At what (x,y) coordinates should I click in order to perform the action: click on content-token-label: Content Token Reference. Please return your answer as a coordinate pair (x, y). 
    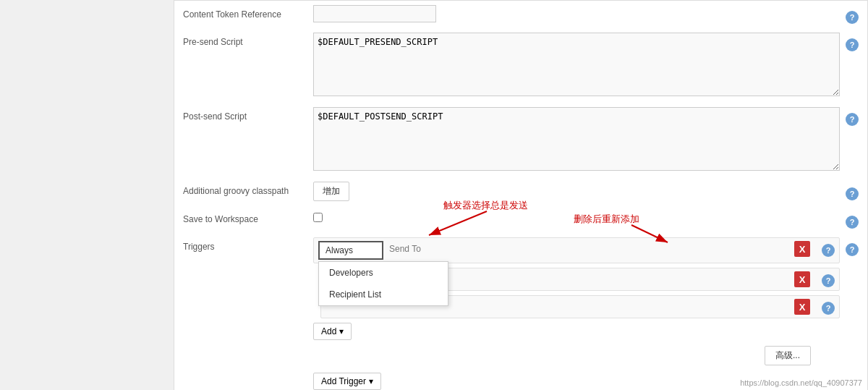
    Looking at the image, I should click on (248, 12).